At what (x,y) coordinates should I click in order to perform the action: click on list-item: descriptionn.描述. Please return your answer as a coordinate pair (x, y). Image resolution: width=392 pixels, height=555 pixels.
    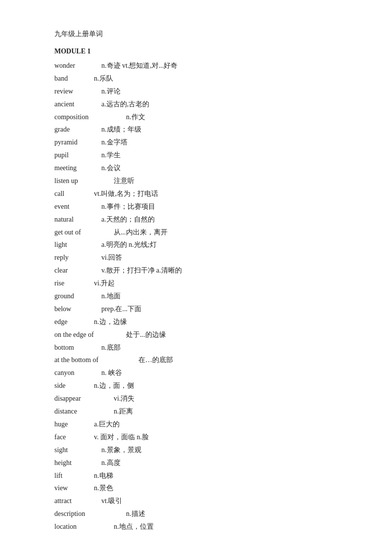
    Looking at the image, I should click on (196, 514).